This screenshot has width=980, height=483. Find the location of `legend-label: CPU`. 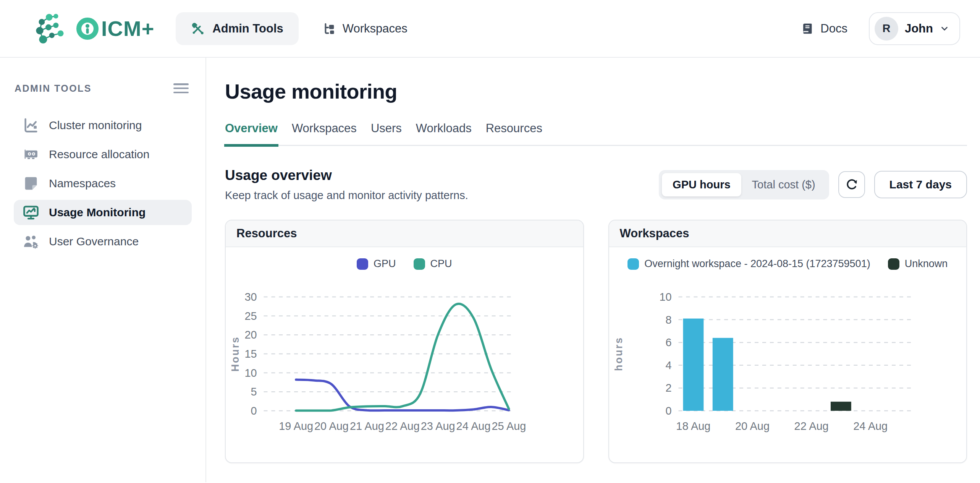

legend-label: CPU is located at coordinates (441, 264).